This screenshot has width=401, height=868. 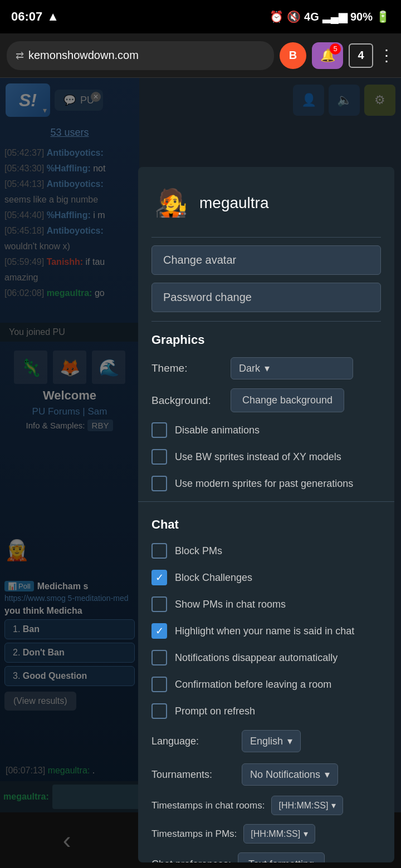 I want to click on prompt-refresh-checkbox, so click(x=159, y=711).